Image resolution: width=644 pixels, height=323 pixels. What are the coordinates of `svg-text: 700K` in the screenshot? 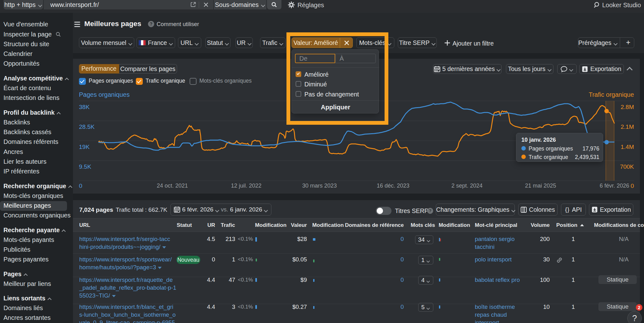 It's located at (627, 167).